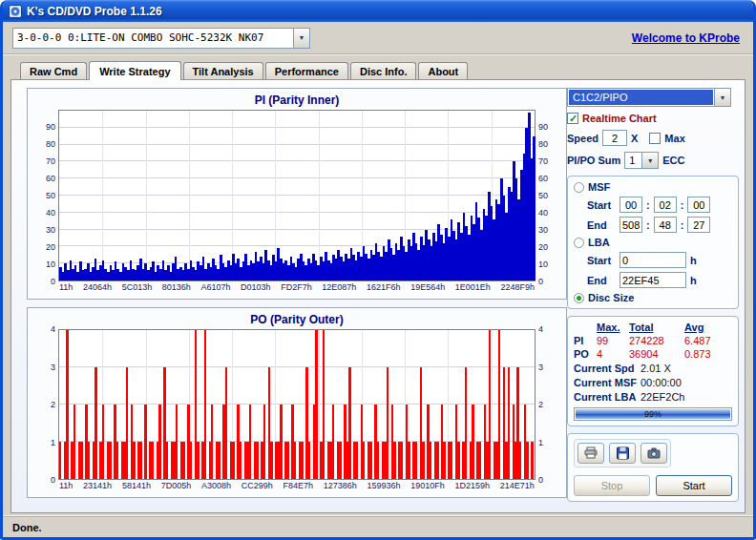 The height and width of the screenshot is (540, 756). Describe the element at coordinates (94, 11) in the screenshot. I see `window-title: K's CD/DVD Probe 1.1.26` at that location.